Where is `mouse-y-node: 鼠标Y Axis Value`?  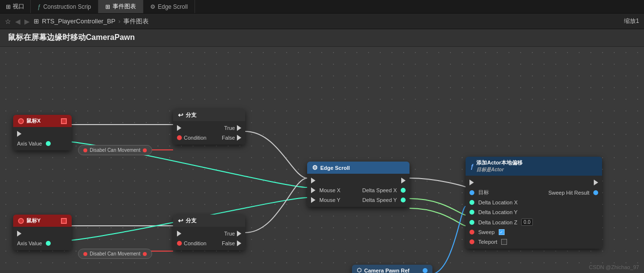 mouse-y-node: 鼠标Y Axis Value is located at coordinates (42, 233).